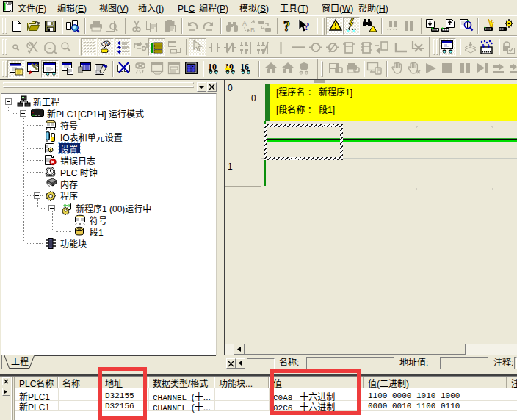 This screenshot has height=420, width=517. Describe the element at coordinates (107, 44) in the screenshot. I see `svg-text: W` at that location.